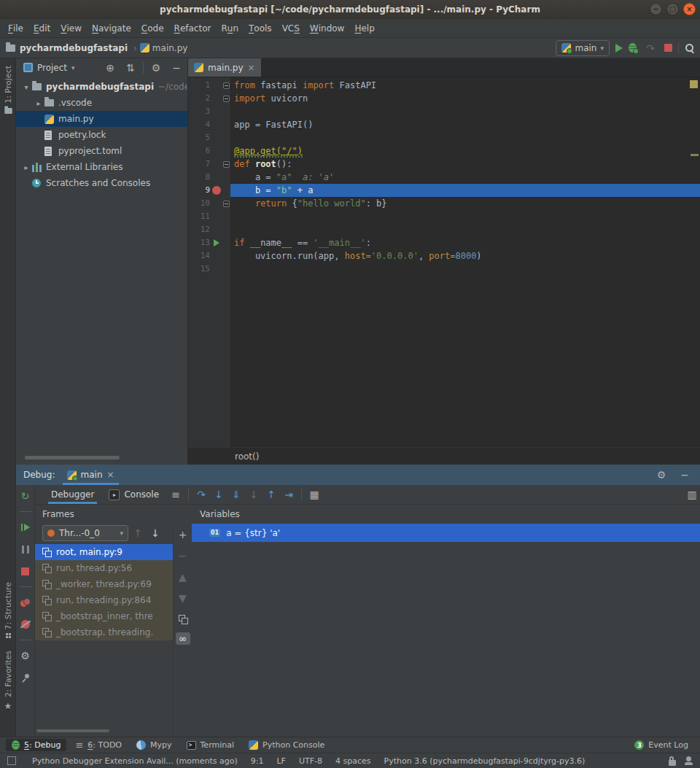  Describe the element at coordinates (257, 761) in the screenshot. I see `caret-position: 9:1` at that location.